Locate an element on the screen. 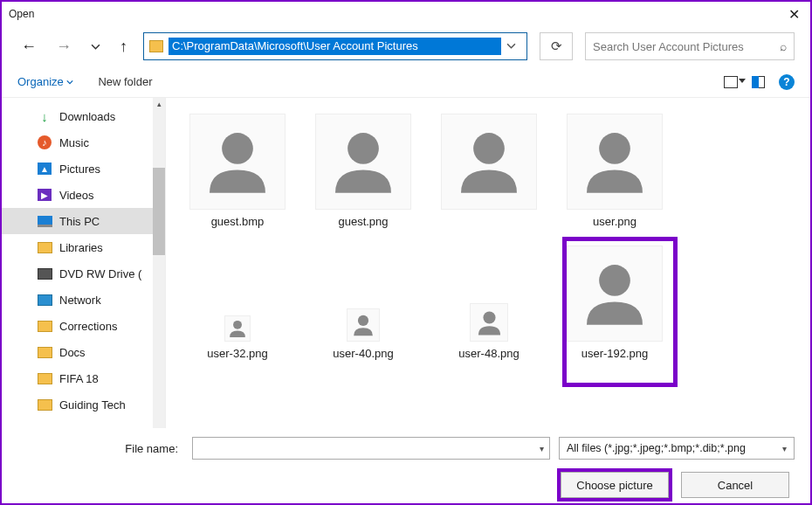 The width and height of the screenshot is (812, 505). tree-scroll-up-icon: ▴ is located at coordinates (159, 104).